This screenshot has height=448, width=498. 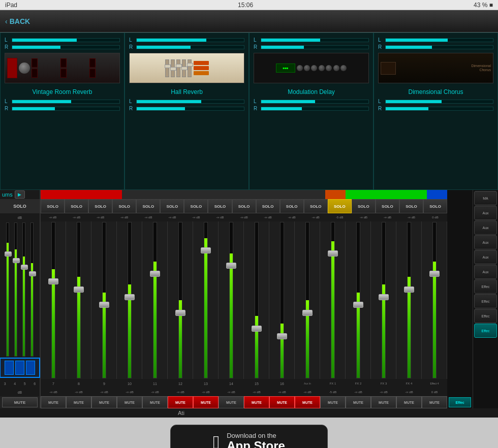 What do you see at coordinates (486, 301) in the screenshot?
I see `sidebar-effec2-btn: Effec` at bounding box center [486, 301].